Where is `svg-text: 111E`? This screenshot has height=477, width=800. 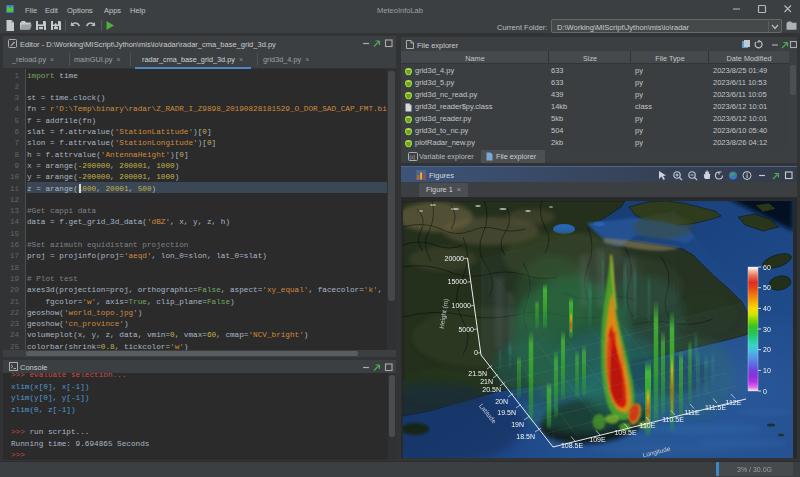 svg-text: 111E is located at coordinates (692, 412).